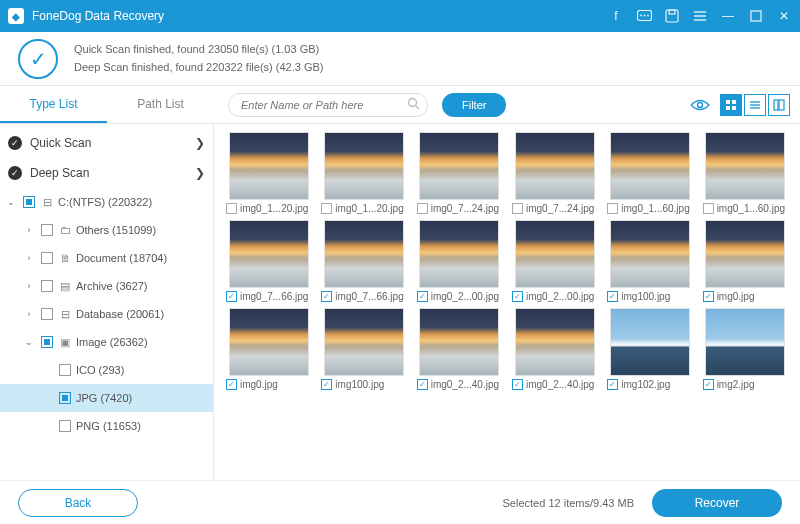 The width and height of the screenshot is (800, 524). Describe the element at coordinates (672, 16) in the screenshot. I see `save-icon` at that location.